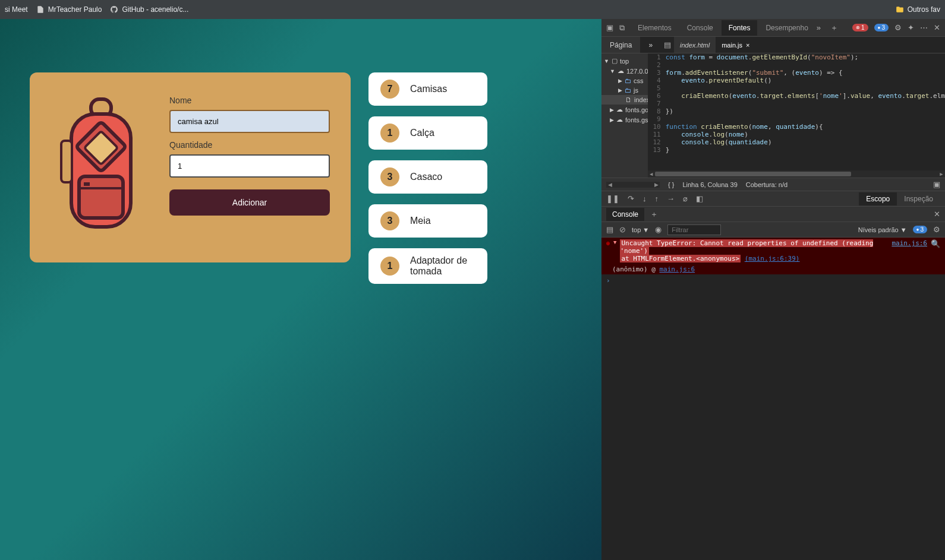  Describe the element at coordinates (796, 88) in the screenshot. I see `code-line: 5` at that location.